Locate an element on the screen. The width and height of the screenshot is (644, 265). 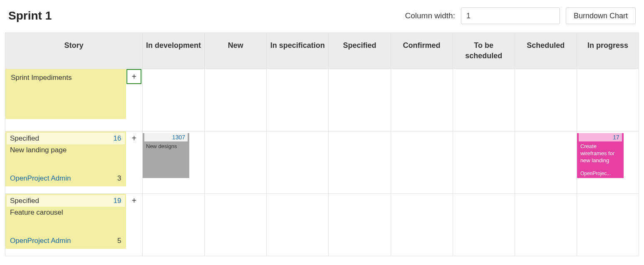
story-status-bar: Specified 19 is located at coordinates (66, 201).